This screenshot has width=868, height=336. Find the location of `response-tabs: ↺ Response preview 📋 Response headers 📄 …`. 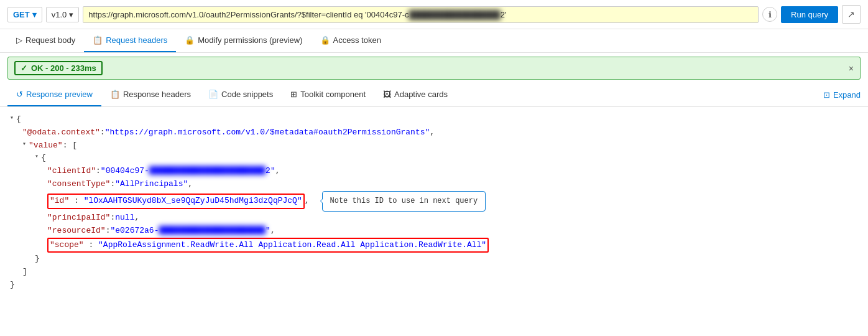

response-tabs: ↺ Response preview 📋 Response headers 📄 … is located at coordinates (434, 95).